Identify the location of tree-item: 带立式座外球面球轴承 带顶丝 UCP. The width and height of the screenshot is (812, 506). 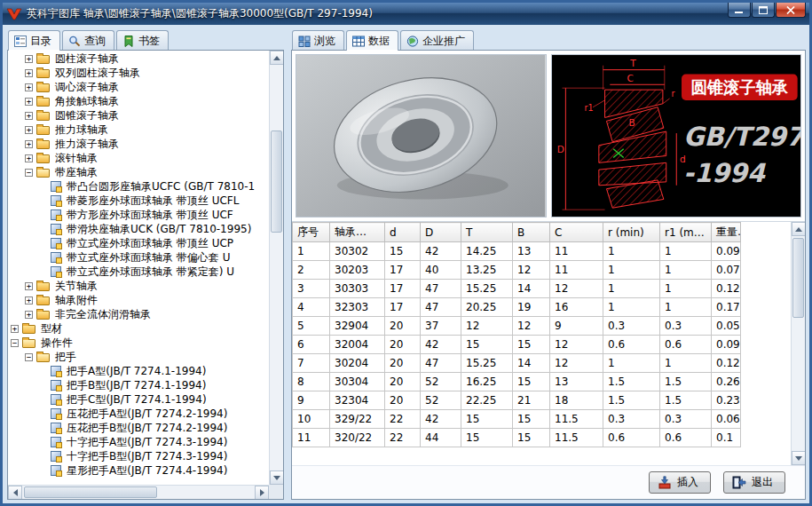
(138, 243).